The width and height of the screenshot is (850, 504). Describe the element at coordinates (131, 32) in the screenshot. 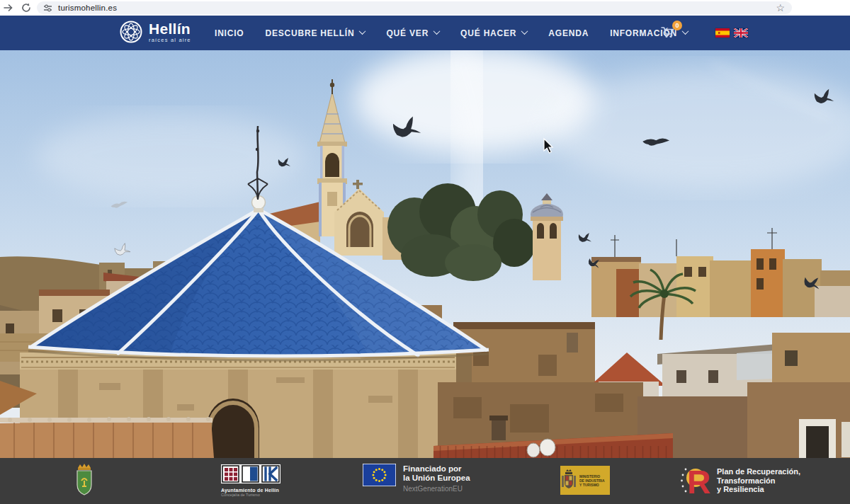

I see `hellin-emblem-icon` at that location.